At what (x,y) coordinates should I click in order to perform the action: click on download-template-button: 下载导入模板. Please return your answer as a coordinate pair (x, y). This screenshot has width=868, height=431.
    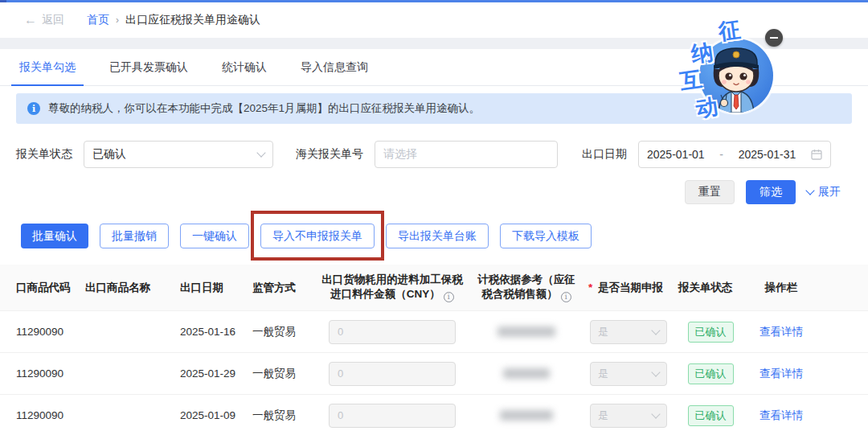
    Looking at the image, I should click on (546, 236).